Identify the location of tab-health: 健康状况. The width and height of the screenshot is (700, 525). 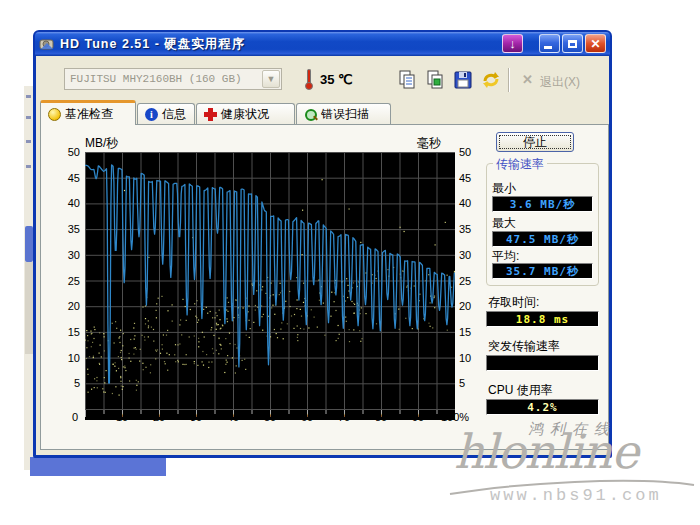
(246, 114).